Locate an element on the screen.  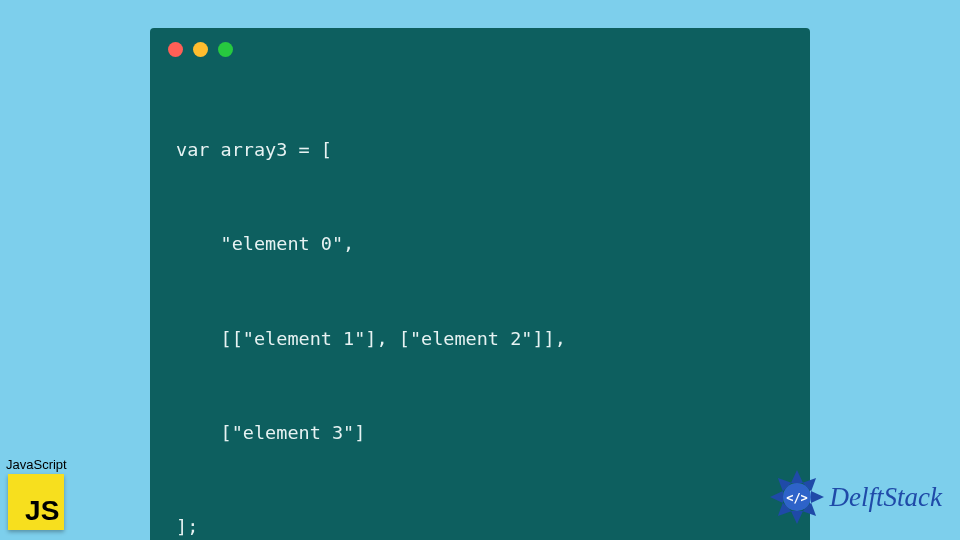
javascript-logo-icon is located at coordinates (36, 502).